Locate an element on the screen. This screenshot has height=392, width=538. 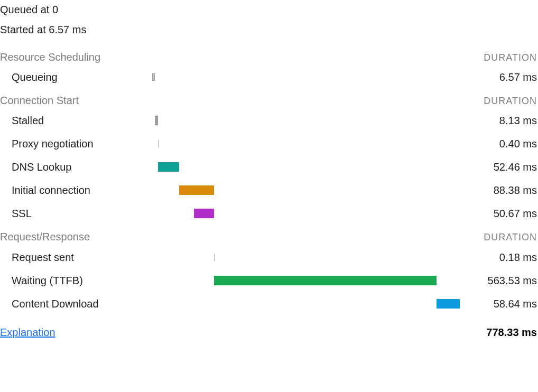
phase-duration: 0.40 ms is located at coordinates (499, 144).